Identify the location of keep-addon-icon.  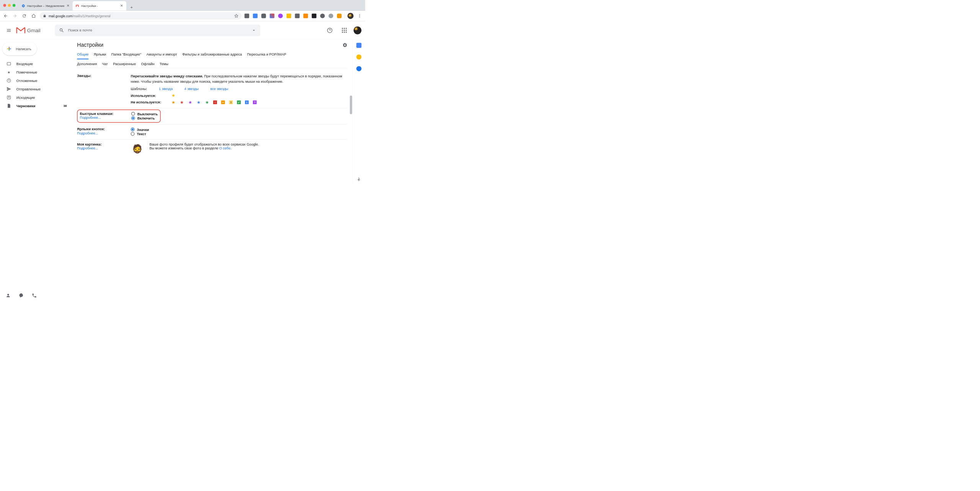
(359, 57).